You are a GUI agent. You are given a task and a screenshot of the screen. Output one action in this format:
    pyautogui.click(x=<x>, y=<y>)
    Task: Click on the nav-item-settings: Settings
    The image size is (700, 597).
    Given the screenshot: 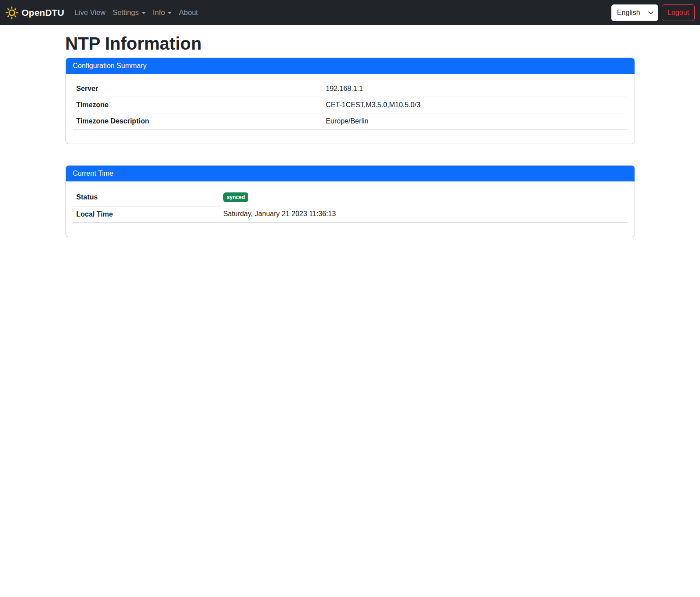 What is the action you would take?
    pyautogui.click(x=129, y=12)
    